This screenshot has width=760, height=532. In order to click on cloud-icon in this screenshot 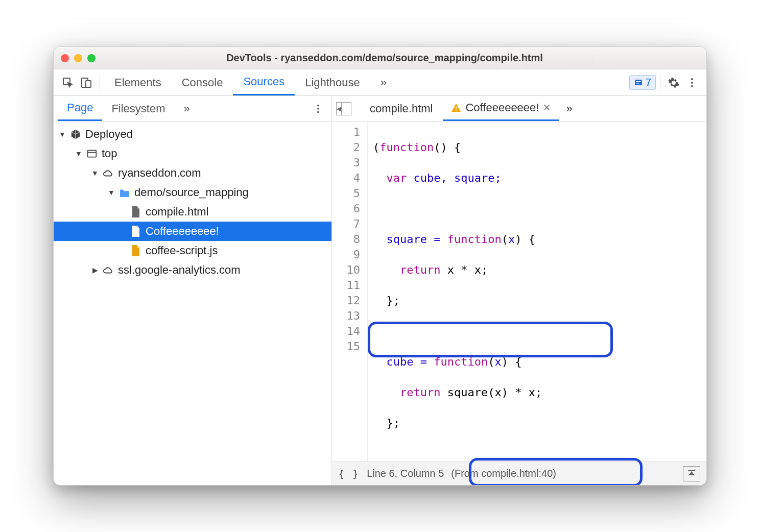, I will do `click(108, 173)`.